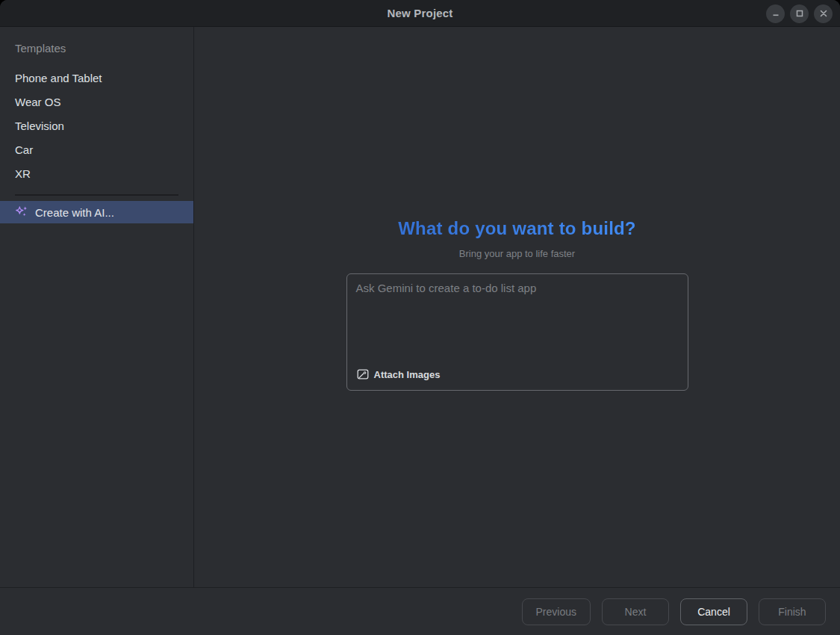 Image resolution: width=840 pixels, height=635 pixels. What do you see at coordinates (97, 195) in the screenshot?
I see `sidebar-divider` at bounding box center [97, 195].